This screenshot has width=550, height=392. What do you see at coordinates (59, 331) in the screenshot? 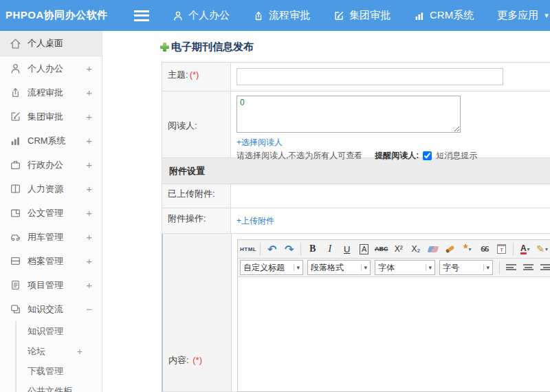
I see `sidebar-subitem-knowledge-management: 知识管理` at bounding box center [59, 331].